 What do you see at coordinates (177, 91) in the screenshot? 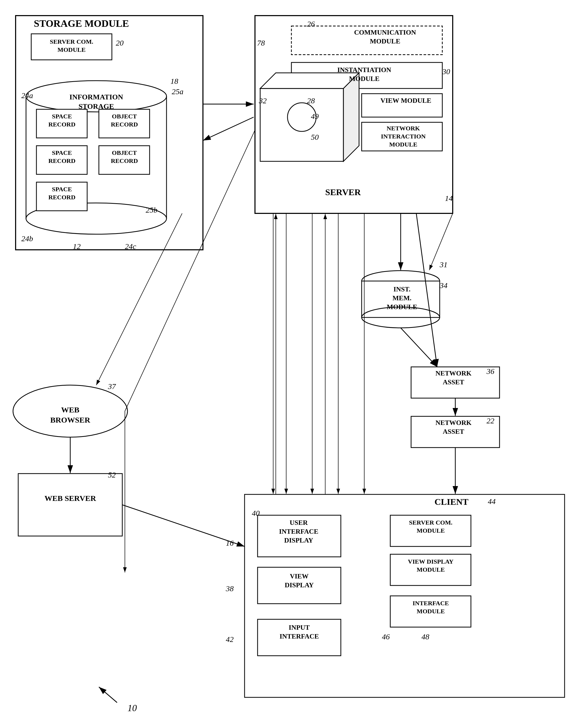
I see `num-25a: 25a` at bounding box center [177, 91].